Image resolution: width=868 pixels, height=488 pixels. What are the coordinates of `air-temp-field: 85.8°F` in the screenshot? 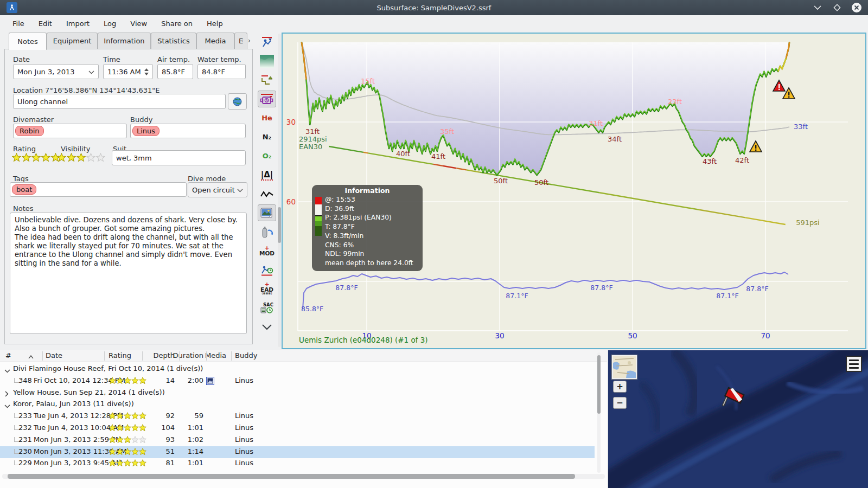 It's located at (175, 72).